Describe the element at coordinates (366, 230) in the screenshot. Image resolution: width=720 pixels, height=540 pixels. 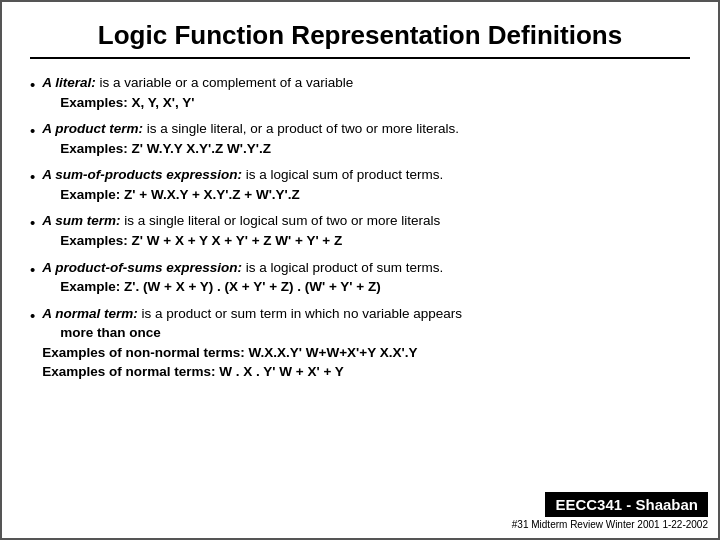
I see `bullet-4-text: A sum term: is a single literal or logic…` at that location.